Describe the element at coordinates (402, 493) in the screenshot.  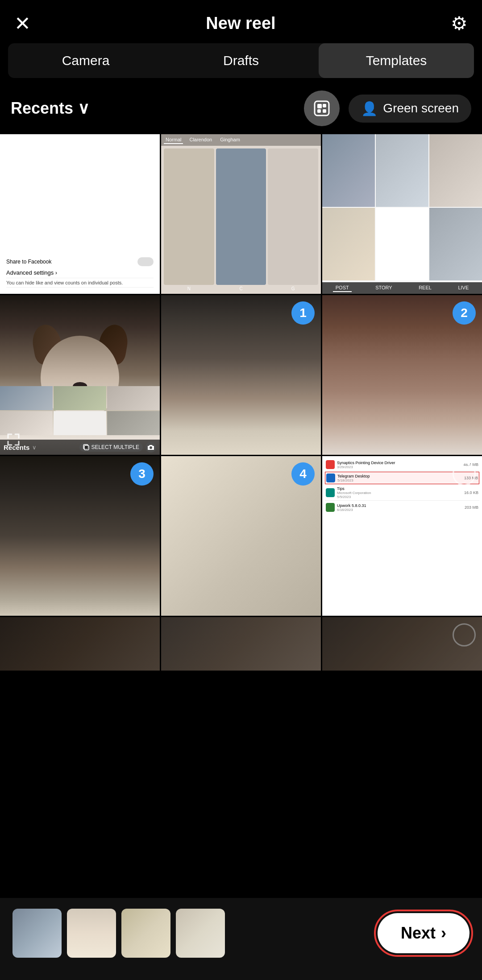
I see `app-row-tips: Tips Microsoft Corporation 5/5/2023 16.0…` at that location.